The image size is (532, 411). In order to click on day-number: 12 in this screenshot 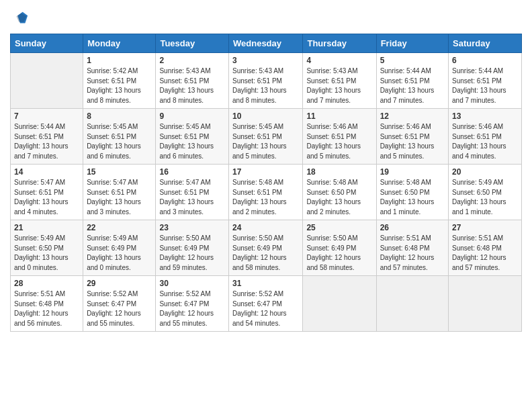, I will do `click(412, 116)`.